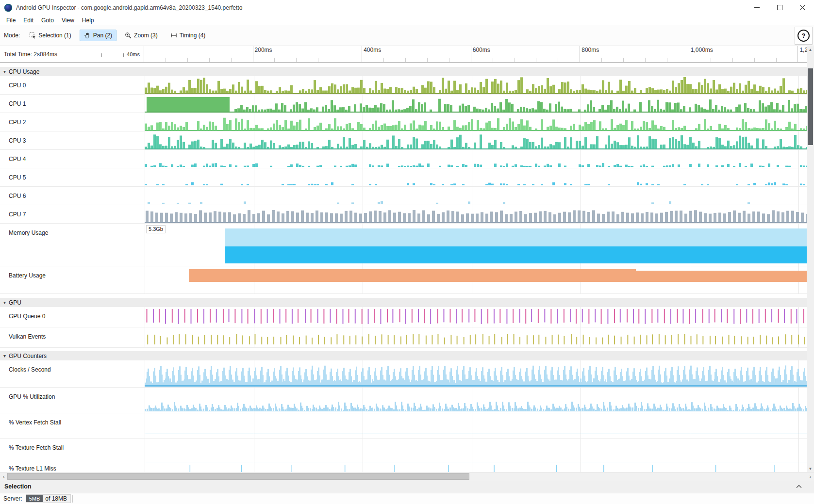 Image resolution: width=814 pixels, height=504 pixels. What do you see at coordinates (403, 72) in the screenshot?
I see `section-header-cpu-usage: ▾CPU Usage` at bounding box center [403, 72].